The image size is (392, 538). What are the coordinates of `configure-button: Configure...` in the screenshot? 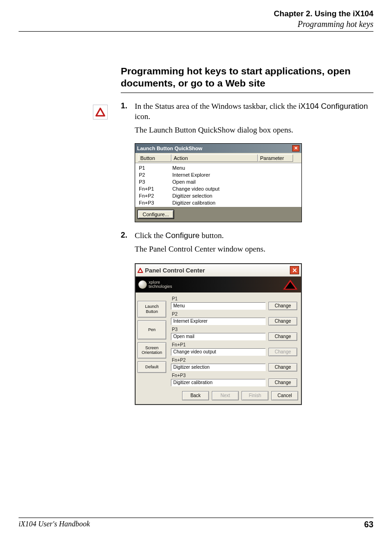 It's located at (156, 214).